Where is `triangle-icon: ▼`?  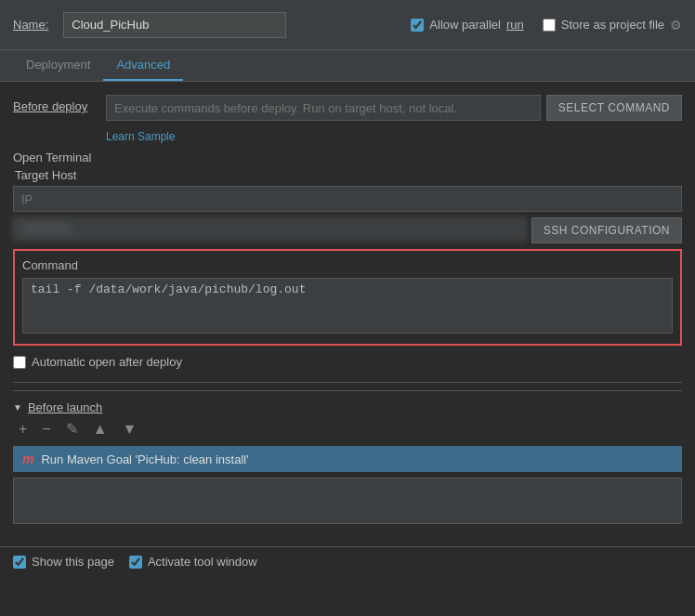 triangle-icon: ▼ is located at coordinates (18, 407).